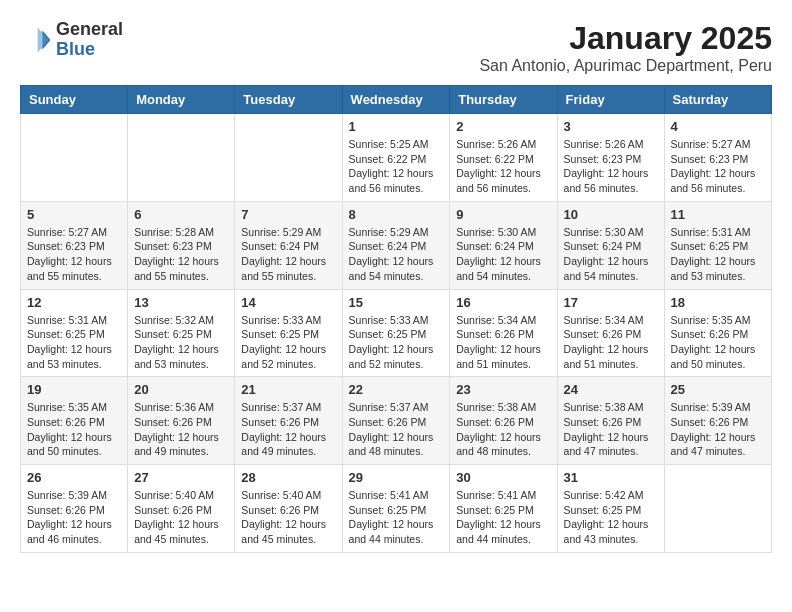 The width and height of the screenshot is (792, 612). I want to click on weekday-header: Wednesday, so click(396, 100).